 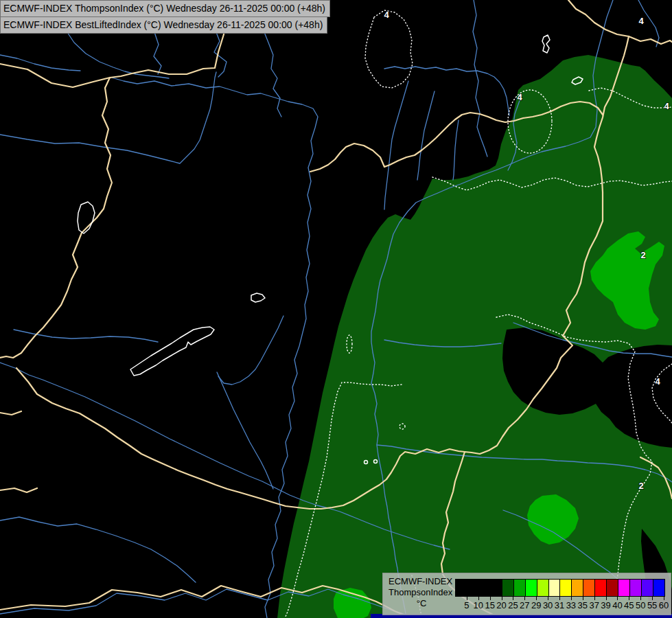 I want to click on colorbar-tick-label: 60, so click(x=664, y=606).